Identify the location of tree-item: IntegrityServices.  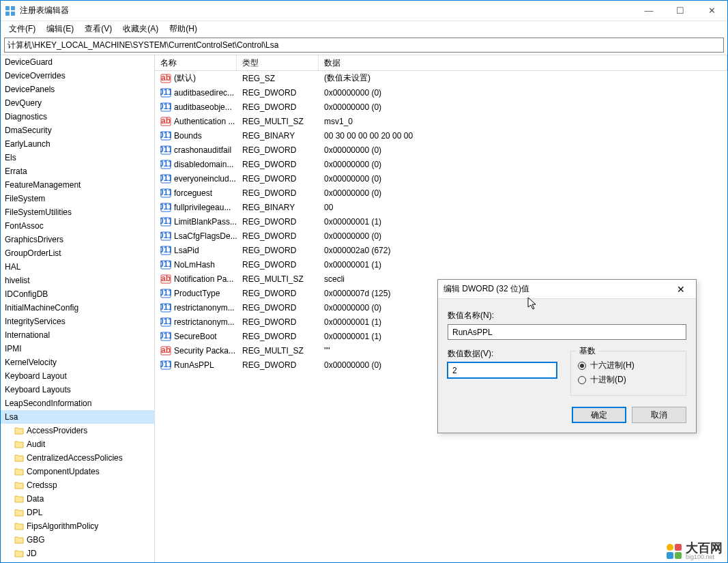
(78, 321).